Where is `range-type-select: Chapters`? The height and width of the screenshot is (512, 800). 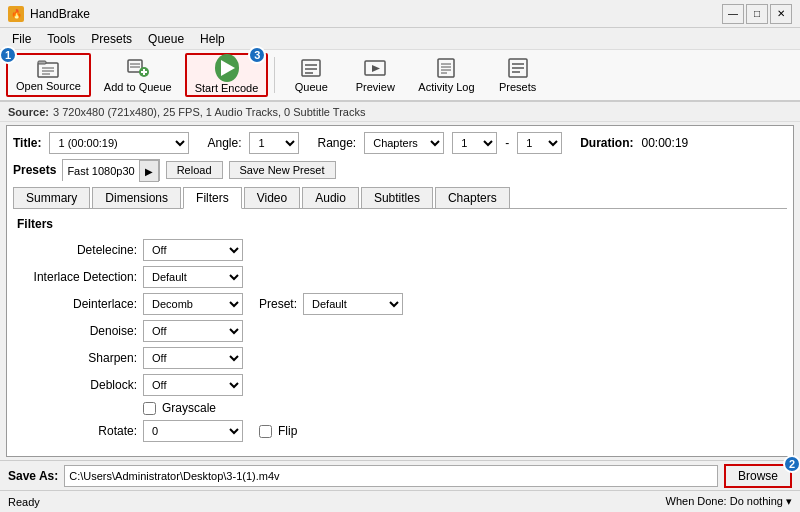 range-type-select: Chapters is located at coordinates (404, 143).